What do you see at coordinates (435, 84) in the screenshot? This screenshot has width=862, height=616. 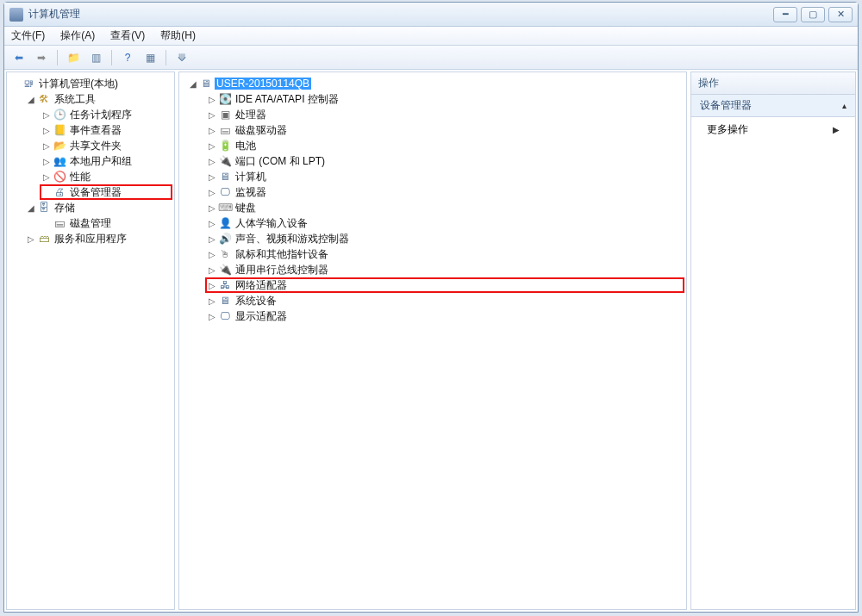 I see `device-root-computer: ◢ 🖥 USER-20150114QB` at bounding box center [435, 84].